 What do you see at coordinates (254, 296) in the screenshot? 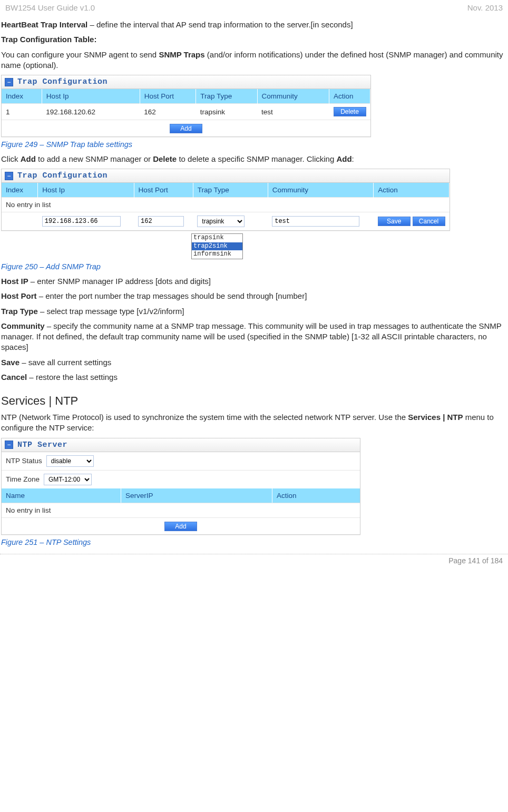
I see `hostport-desc: Host Port – enter the port number the tr…` at bounding box center [254, 296].